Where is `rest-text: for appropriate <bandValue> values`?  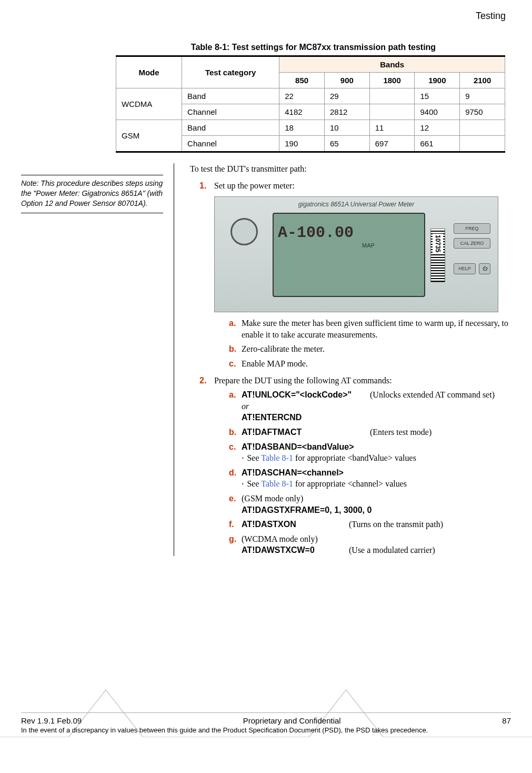 rest-text: for appropriate <bandValue> values is located at coordinates (355, 458).